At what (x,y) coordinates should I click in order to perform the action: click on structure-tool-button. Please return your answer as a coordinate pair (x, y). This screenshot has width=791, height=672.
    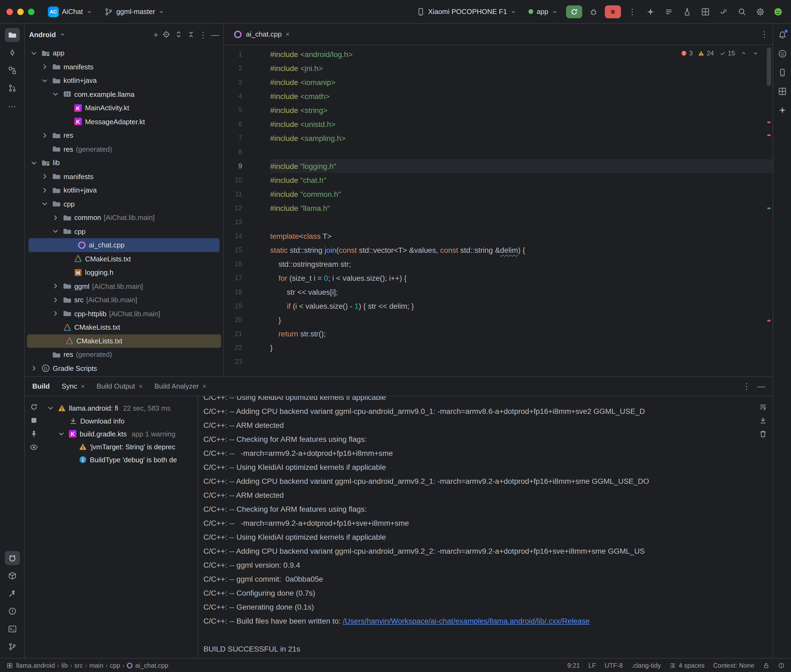
    Looking at the image, I should click on (12, 70).